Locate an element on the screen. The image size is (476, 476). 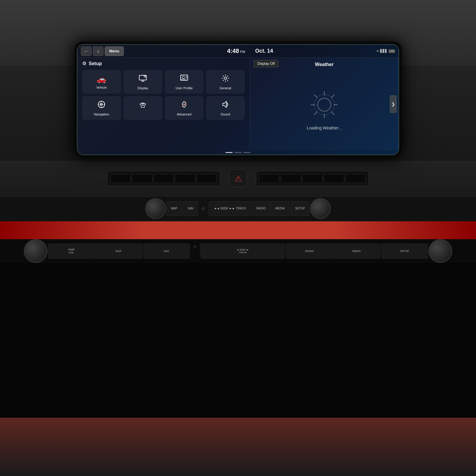
vent-right is located at coordinates (312, 178).